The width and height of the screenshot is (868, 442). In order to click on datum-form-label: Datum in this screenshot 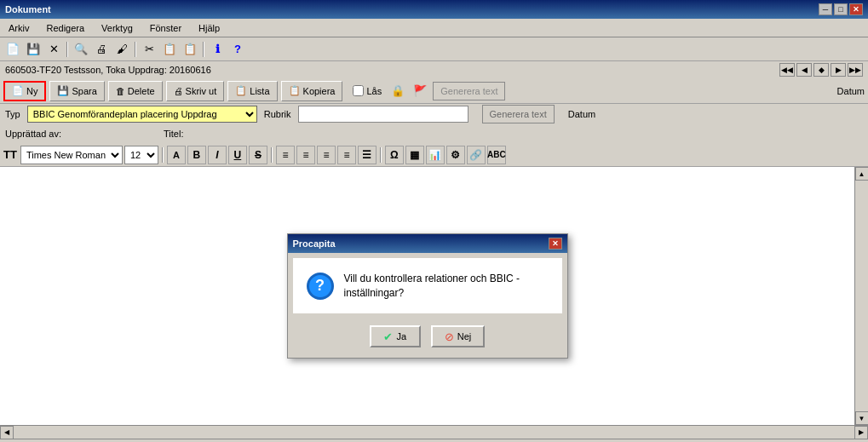, I will do `click(582, 114)`.